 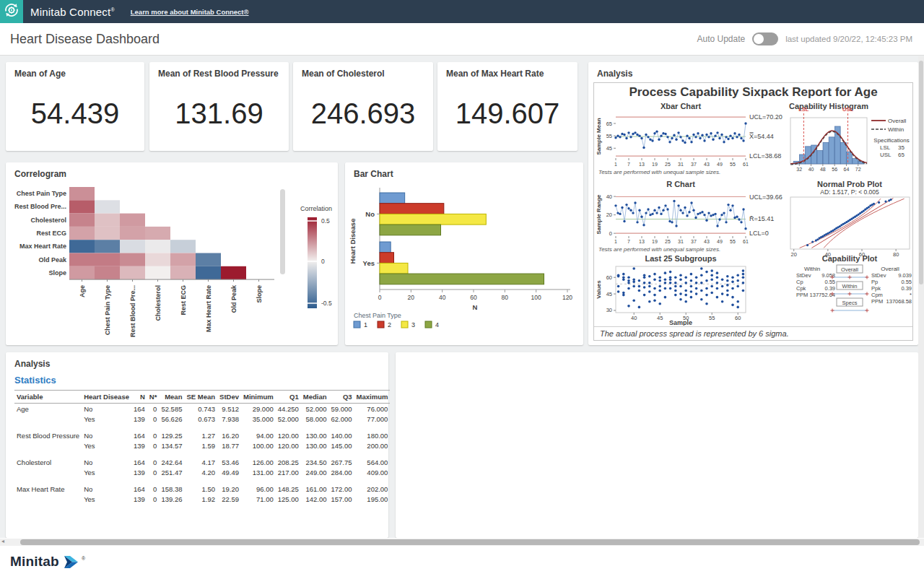 I want to click on column-header: Variable, so click(x=48, y=397).